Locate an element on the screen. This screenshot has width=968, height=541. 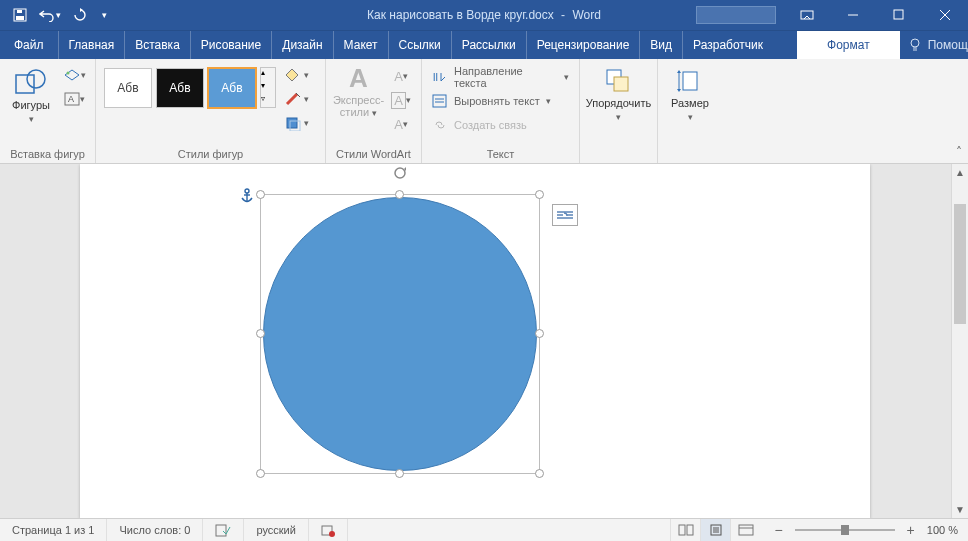
save-button is located at coordinates (20, 15).